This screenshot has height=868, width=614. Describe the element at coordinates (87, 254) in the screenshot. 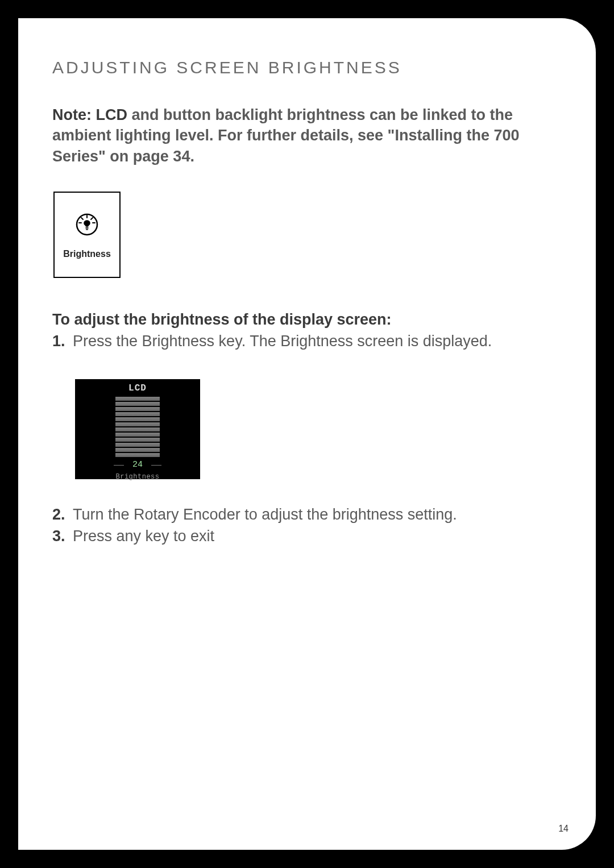

I see `brightness-key-label: Brightness` at that location.